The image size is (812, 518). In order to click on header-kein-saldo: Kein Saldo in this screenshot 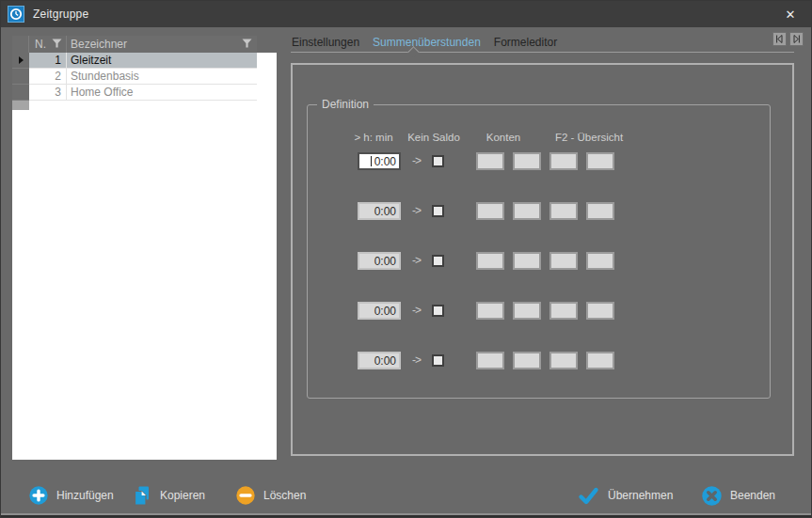, I will do `click(434, 137)`.